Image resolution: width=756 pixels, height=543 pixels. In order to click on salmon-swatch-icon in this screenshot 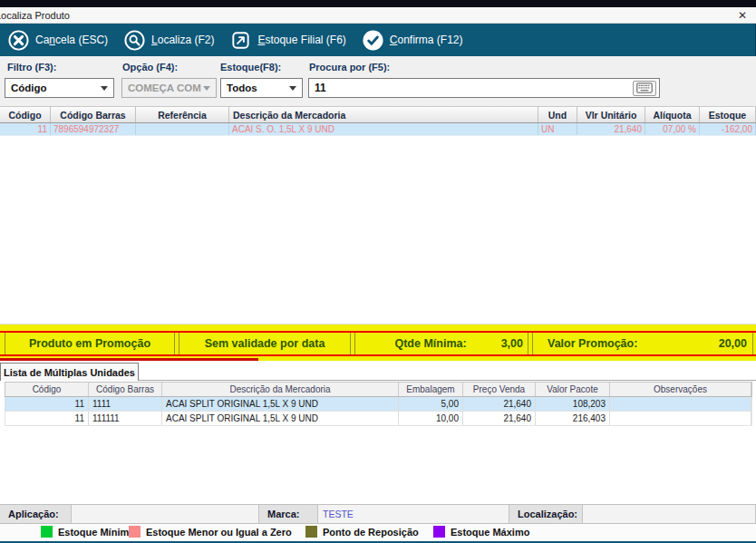, I will do `click(134, 531)`.